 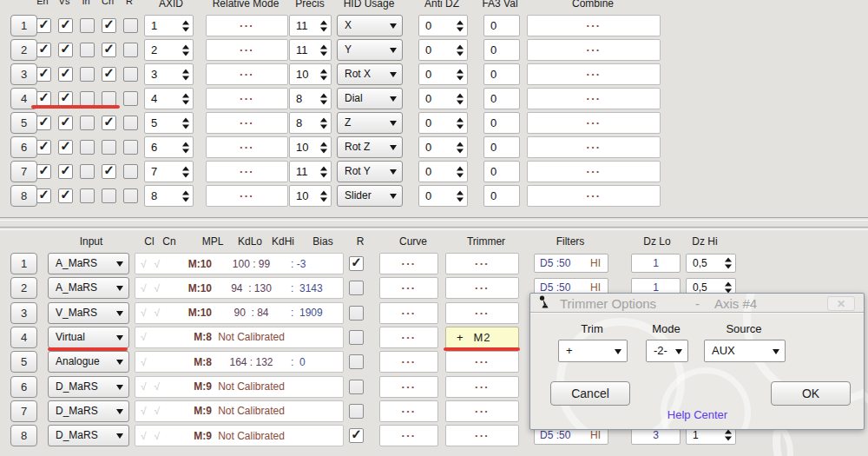 What do you see at coordinates (841, 304) in the screenshot?
I see `close-icon: ✕` at bounding box center [841, 304].